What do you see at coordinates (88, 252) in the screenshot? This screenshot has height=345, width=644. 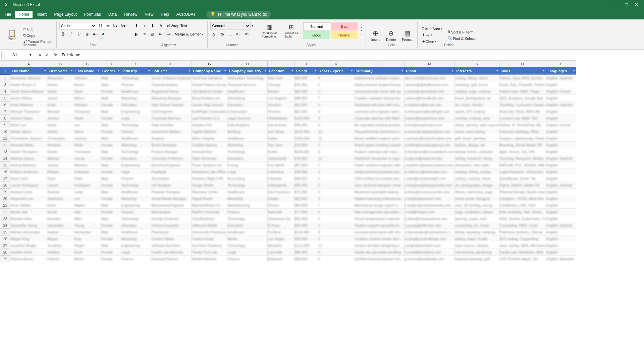 I see `data-cell: Scott` at bounding box center [88, 252].